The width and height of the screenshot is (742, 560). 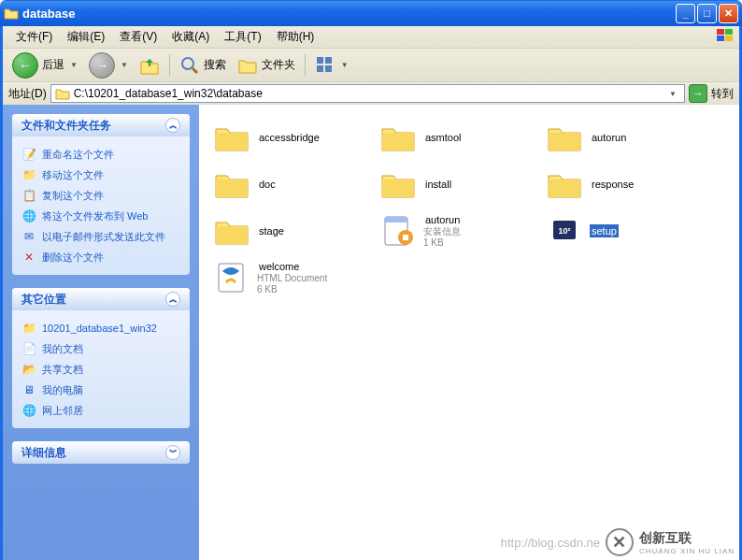 I want to click on file-name: install, so click(x=438, y=184).